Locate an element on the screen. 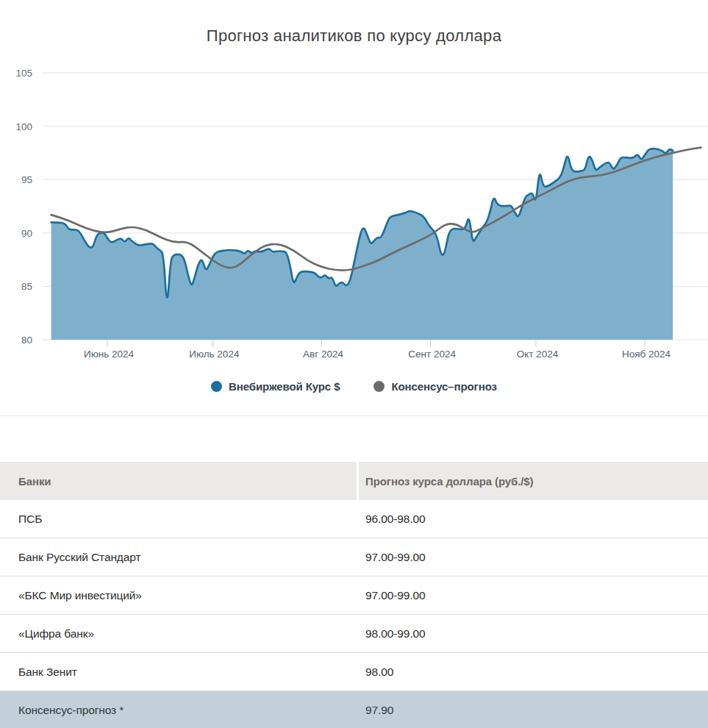 This screenshot has height=728, width=708. legend-label: Консенсус–прогноз is located at coordinates (444, 387).